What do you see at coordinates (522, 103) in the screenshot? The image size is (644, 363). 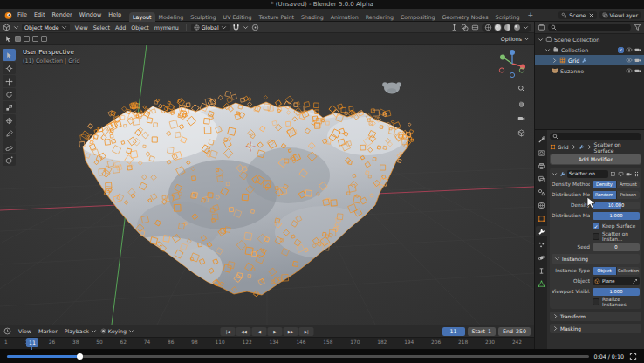 I see `pan-hand-icon` at bounding box center [522, 103].